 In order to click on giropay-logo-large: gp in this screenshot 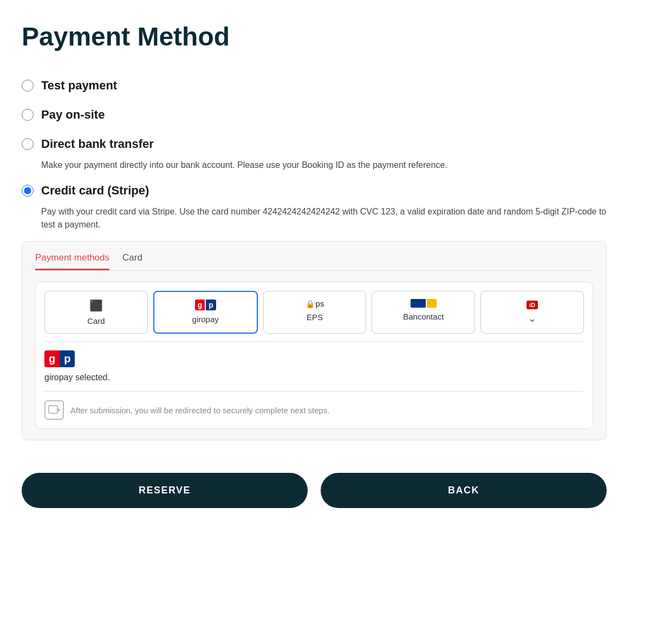, I will do `click(314, 359)`.